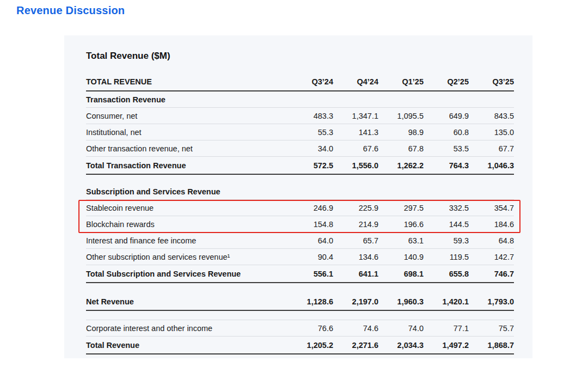  I want to click on row-value: 2,034.3, so click(401, 345).